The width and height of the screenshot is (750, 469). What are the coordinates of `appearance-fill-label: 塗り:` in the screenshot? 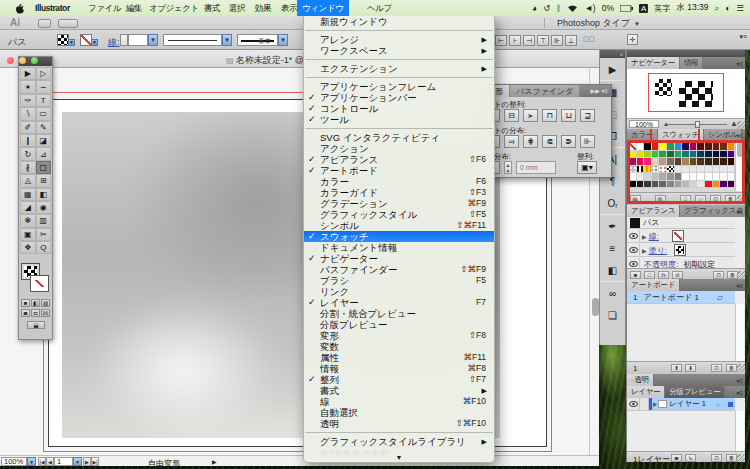 It's located at (658, 250).